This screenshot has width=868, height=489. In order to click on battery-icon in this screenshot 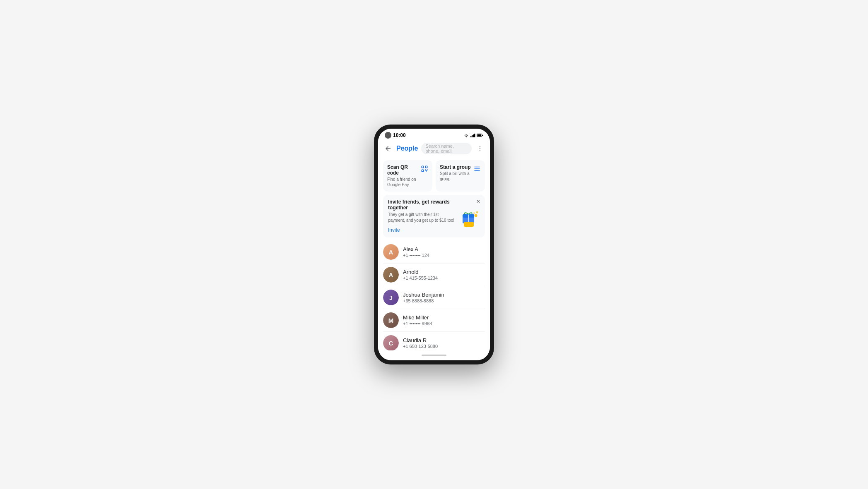, I will do `click(480, 135)`.